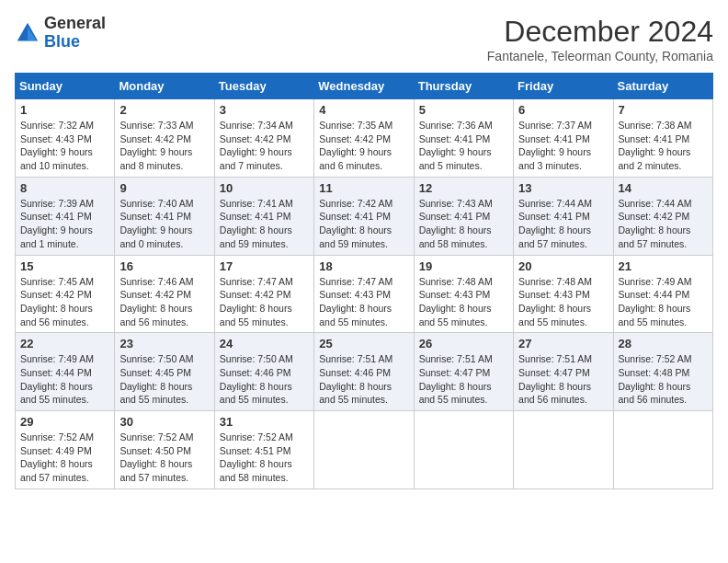 The image size is (728, 563). Describe the element at coordinates (264, 86) in the screenshot. I see `col-tuesday: Tuesday` at that location.